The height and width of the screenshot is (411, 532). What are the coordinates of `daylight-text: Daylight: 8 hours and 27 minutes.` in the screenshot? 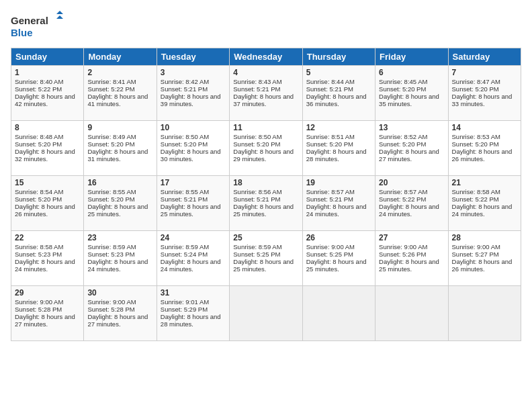 It's located at (47, 320).